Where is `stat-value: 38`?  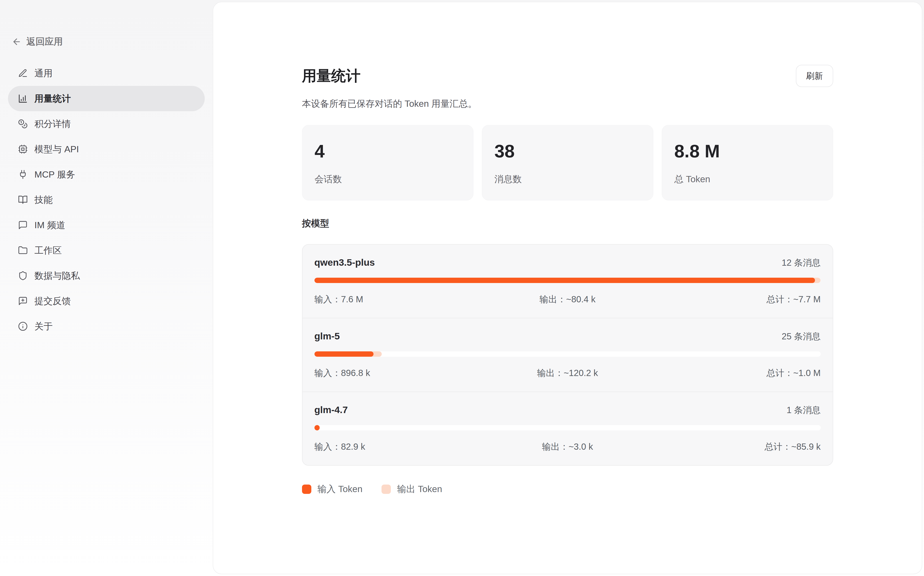 stat-value: 38 is located at coordinates (568, 151).